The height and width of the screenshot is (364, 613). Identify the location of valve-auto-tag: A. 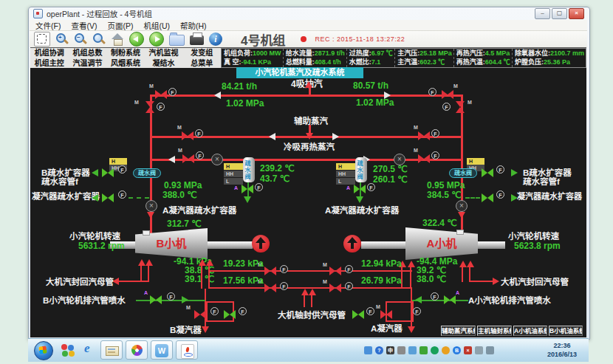
(146, 292).